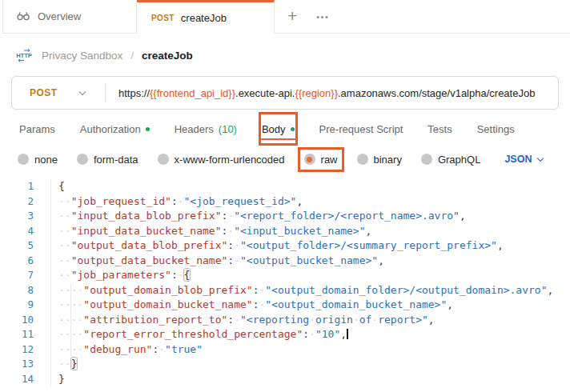 This screenshot has width=570, height=392. What do you see at coordinates (116, 160) in the screenshot?
I see `body-type-label: form-data` at bounding box center [116, 160].